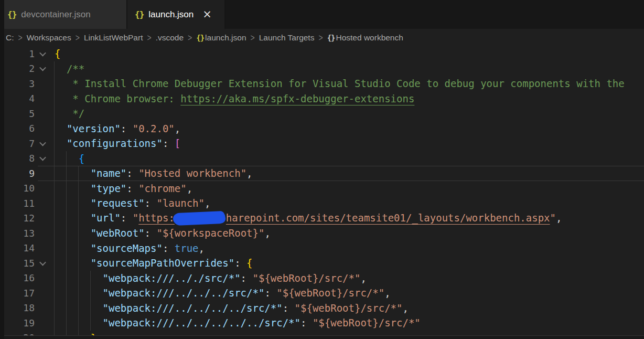 The width and height of the screenshot is (644, 339). I want to click on code-line: 3 * Install Chrome Debugger Extension fo…, so click(322, 84).